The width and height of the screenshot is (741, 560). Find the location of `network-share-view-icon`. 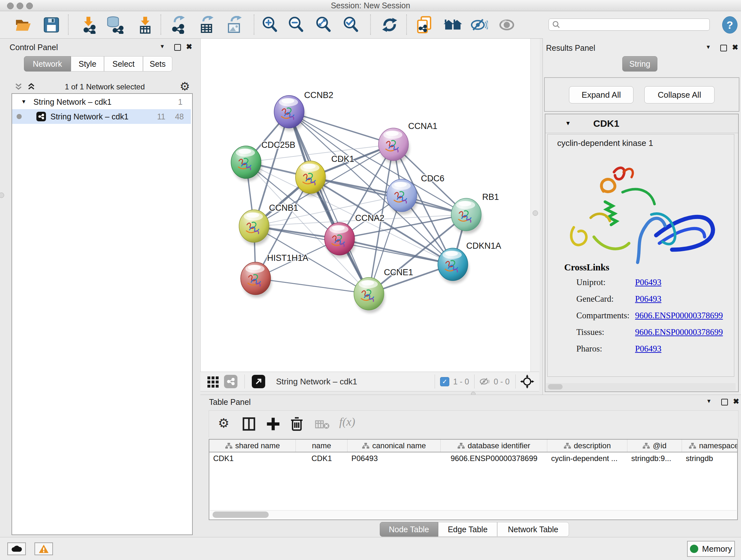

network-share-view-icon is located at coordinates (231, 381).